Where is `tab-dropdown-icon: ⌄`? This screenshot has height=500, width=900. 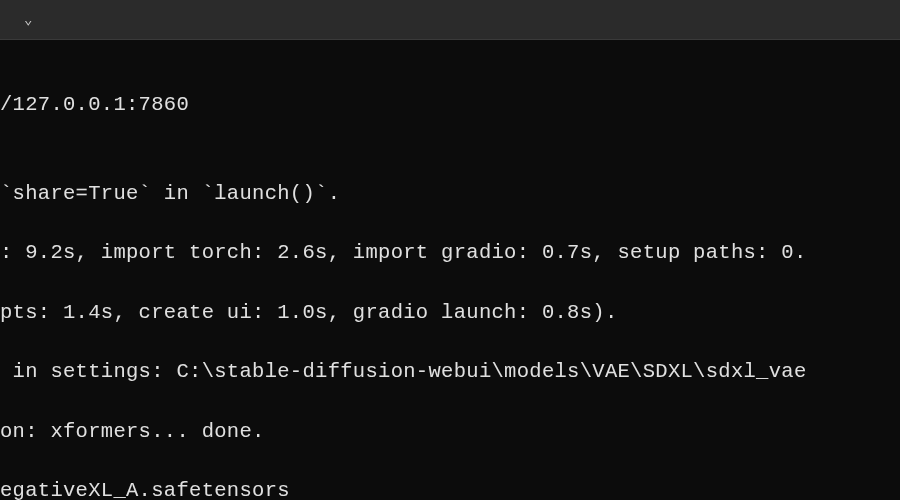 tab-dropdown-icon: ⌄ is located at coordinates (28, 20).